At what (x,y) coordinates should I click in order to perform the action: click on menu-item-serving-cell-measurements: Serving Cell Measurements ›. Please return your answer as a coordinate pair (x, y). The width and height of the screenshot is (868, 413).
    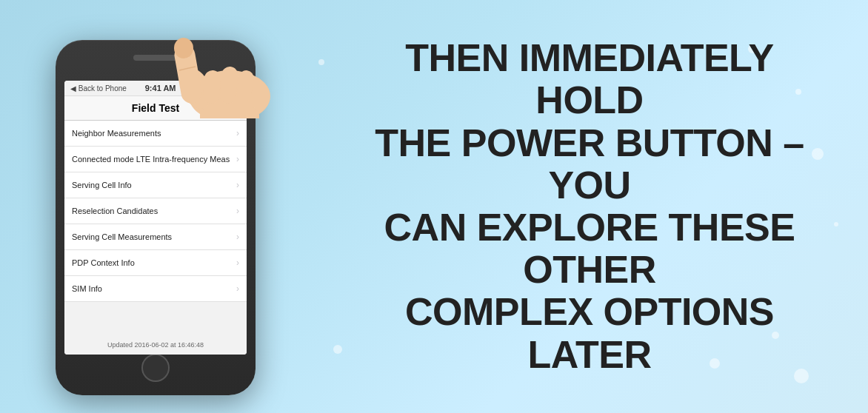
    Looking at the image, I should click on (156, 237).